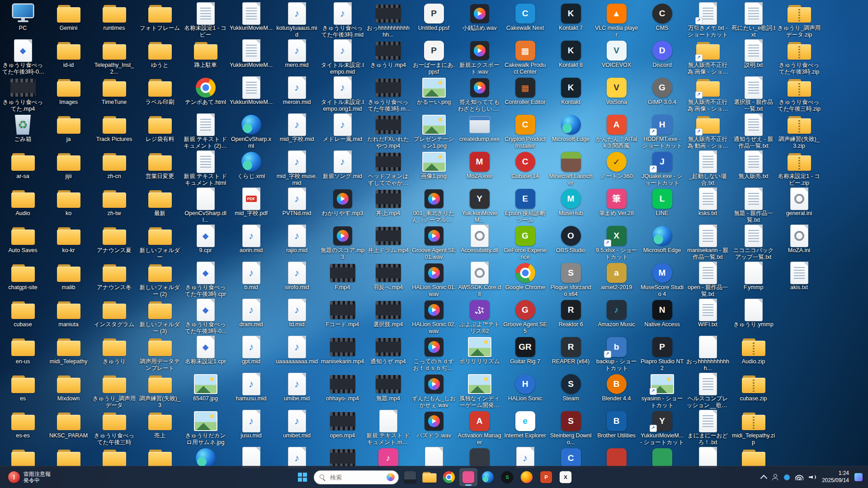 This screenshot has width=868, height=488. What do you see at coordinates (205, 206) in the screenshot?
I see `desktop-icon: OpenCvSharp.dll...` at bounding box center [205, 206].